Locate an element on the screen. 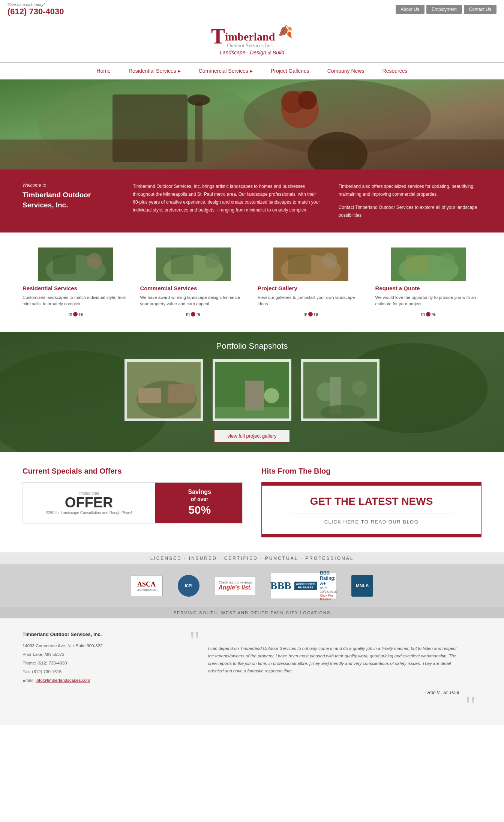  portfolio-section: Portfolio Snapshots is located at coordinates (252, 392).